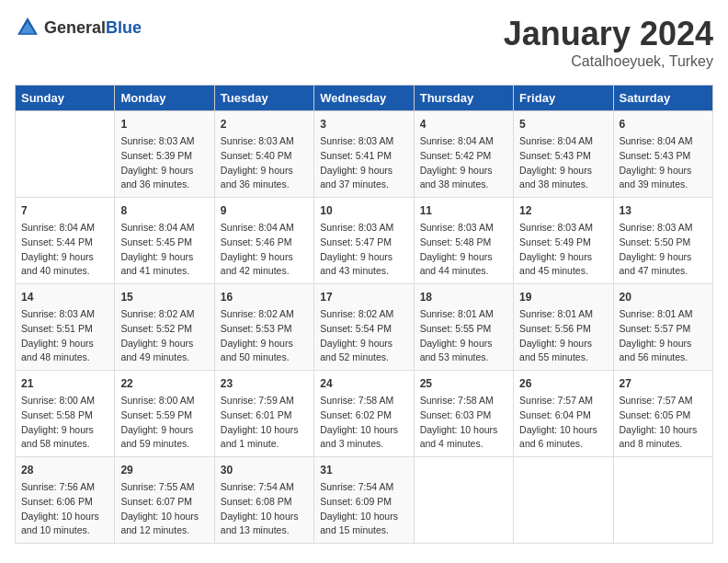  I want to click on day-number: 25, so click(463, 384).